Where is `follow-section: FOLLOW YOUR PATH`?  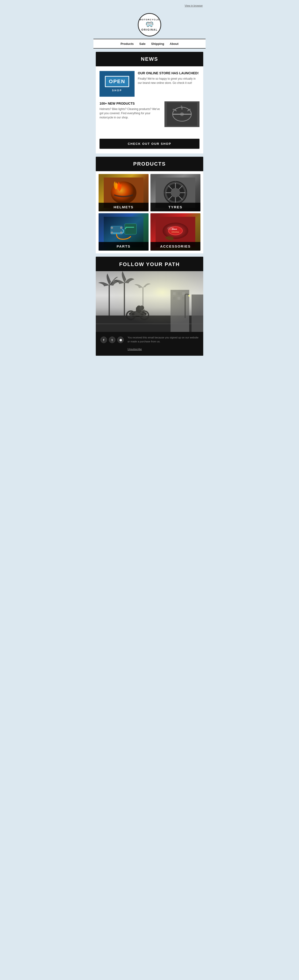
follow-section: FOLLOW YOUR PATH is located at coordinates (150, 306).